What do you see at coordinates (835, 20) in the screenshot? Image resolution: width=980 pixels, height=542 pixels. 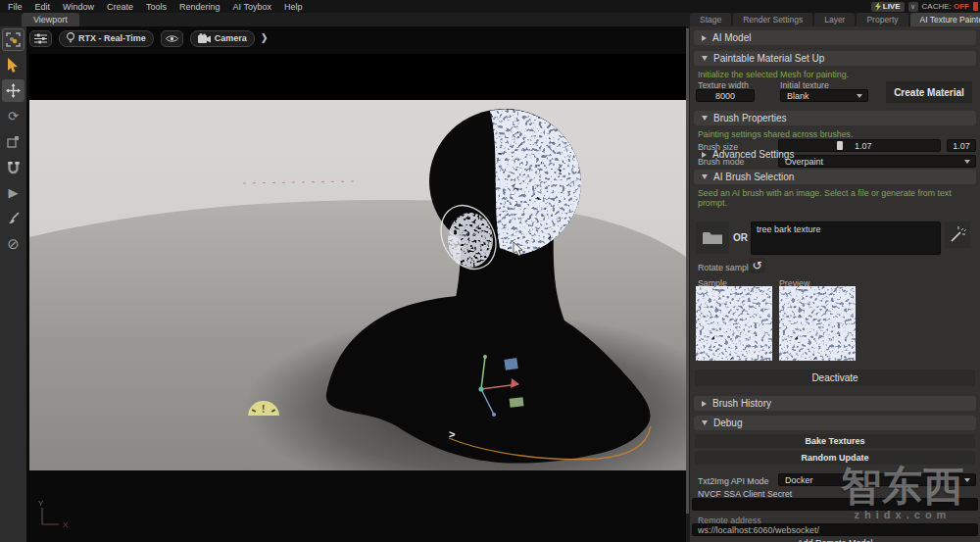 I see `tab-layer: Layer` at bounding box center [835, 20].